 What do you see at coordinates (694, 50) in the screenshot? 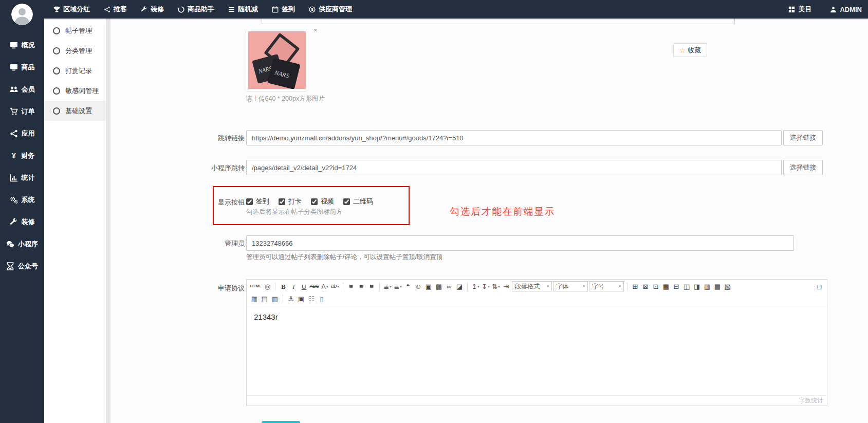
I see `favorite-button-label: 收藏` at bounding box center [694, 50].